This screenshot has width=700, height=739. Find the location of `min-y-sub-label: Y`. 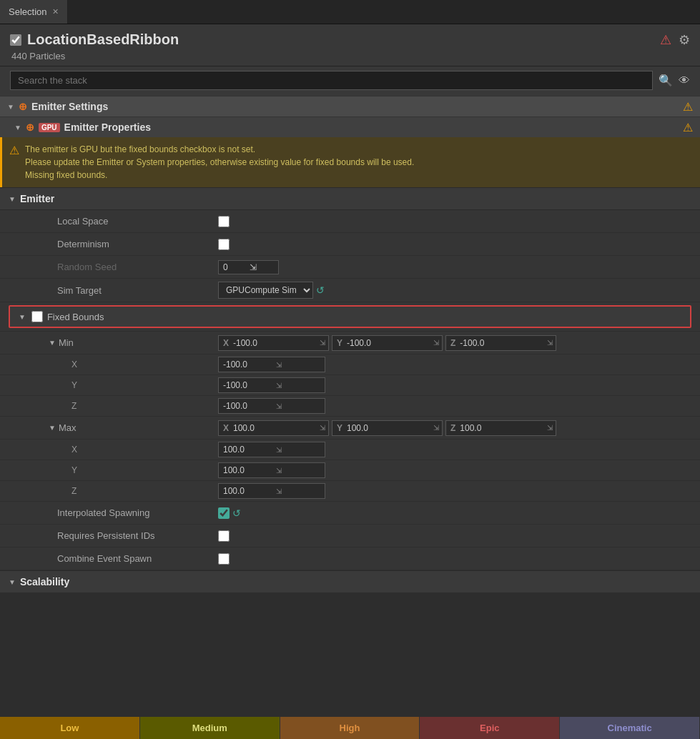

min-y-sub-label: Y is located at coordinates (109, 385).